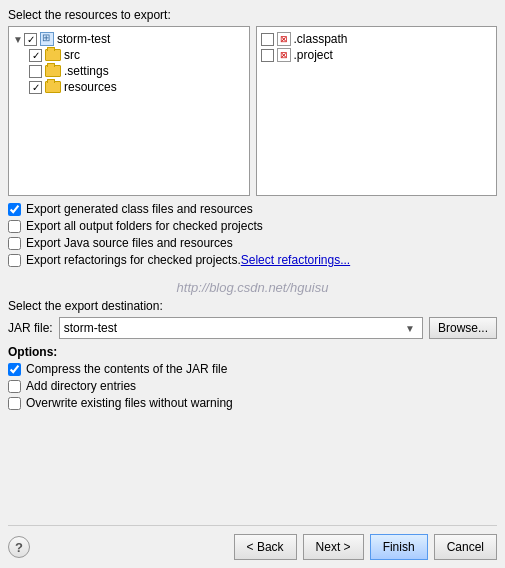 The height and width of the screenshot is (568, 505). I want to click on options-label: Options:, so click(252, 352).